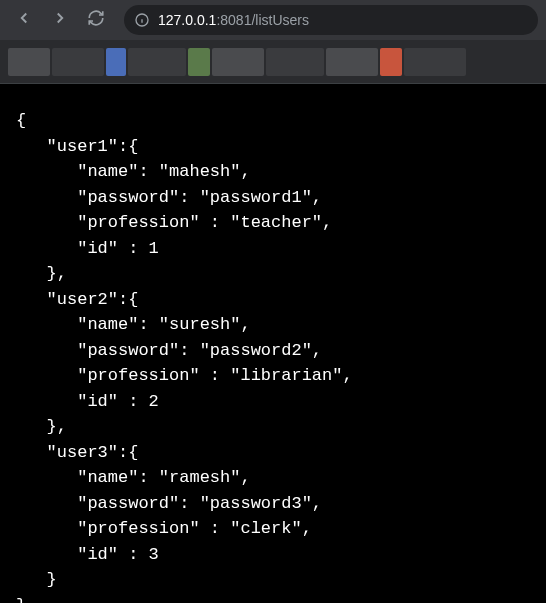 The width and height of the screenshot is (546, 603). I want to click on reload-button, so click(96, 20).